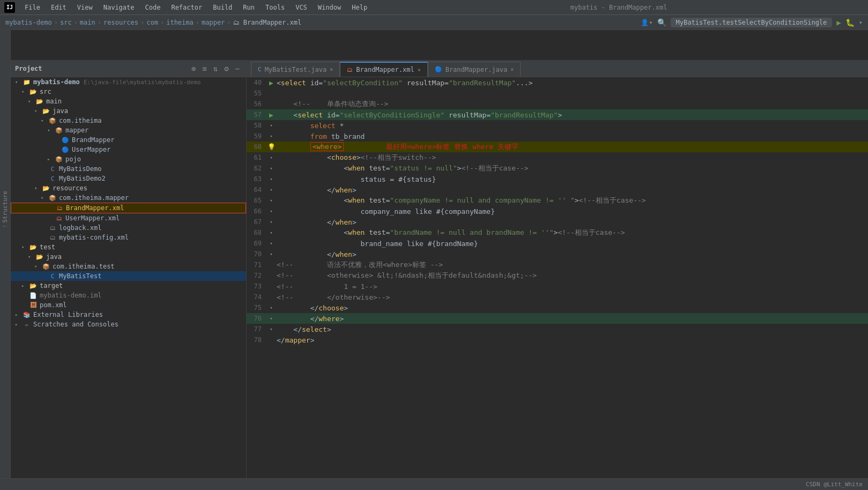 This screenshot has width=868, height=490. I want to click on tree-item-iml: 📄 mybatis-demo.iml, so click(129, 295).